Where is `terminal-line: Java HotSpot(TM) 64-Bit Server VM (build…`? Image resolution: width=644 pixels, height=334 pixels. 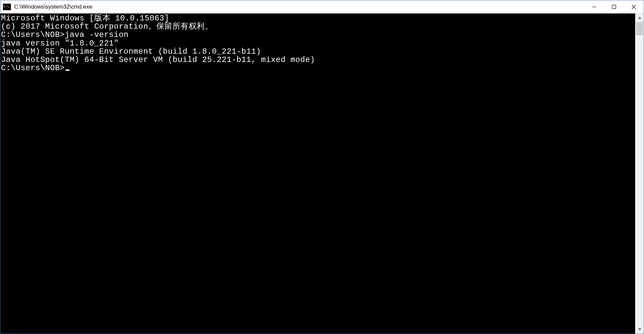
terminal-line: Java HotSpot(TM) 64-Bit Server VM (build… is located at coordinates (318, 60).